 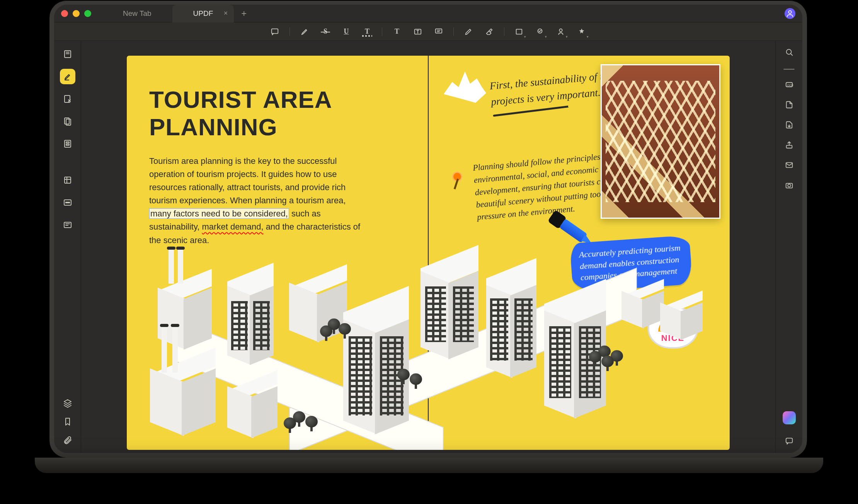 What do you see at coordinates (68, 225) in the screenshot?
I see `ocr-mode` at bounding box center [68, 225].